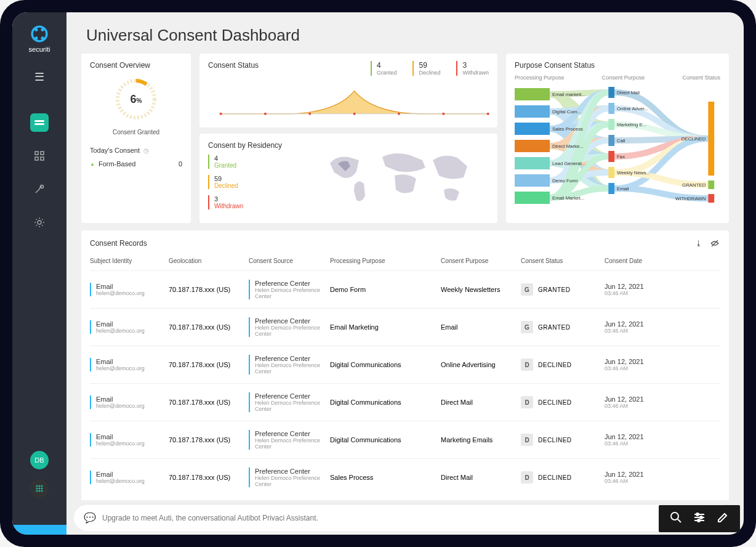 The height and width of the screenshot is (547, 756). What do you see at coordinates (699, 519) in the screenshot?
I see `bottom-toolbar` at bounding box center [699, 519].